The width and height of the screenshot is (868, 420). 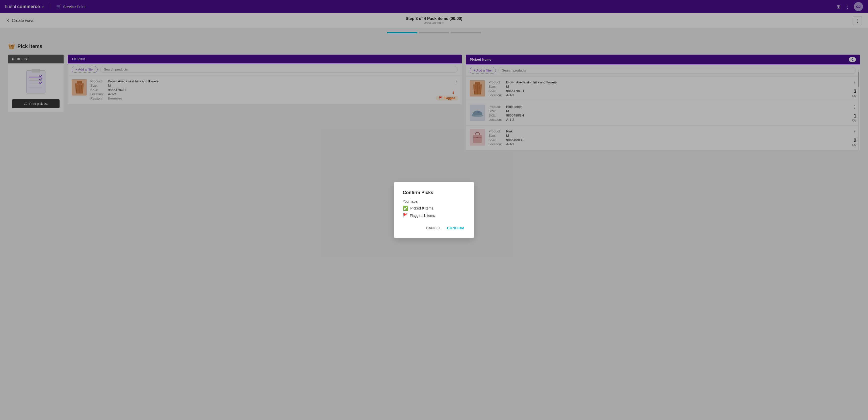 What do you see at coordinates (434, 201) in the screenshot?
I see `dialog-body: You have:` at bounding box center [434, 201].